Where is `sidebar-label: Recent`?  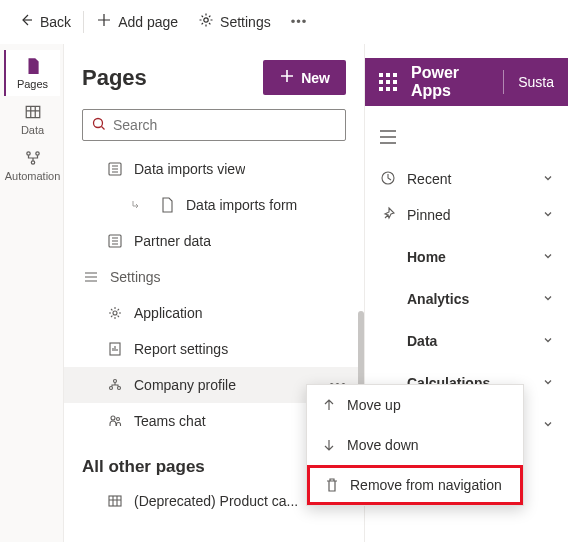
sidebar-label: Recent is located at coordinates (429, 179).